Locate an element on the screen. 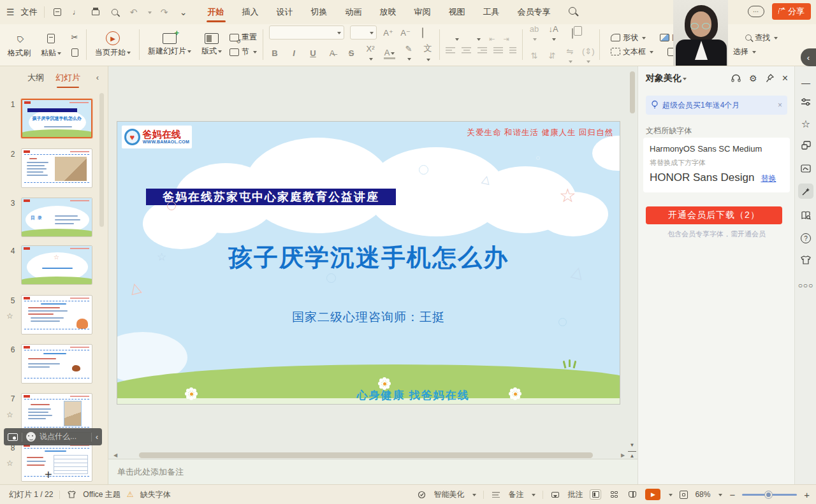 This screenshot has height=504, width=816. undo-button: ↶ is located at coordinates (134, 12).